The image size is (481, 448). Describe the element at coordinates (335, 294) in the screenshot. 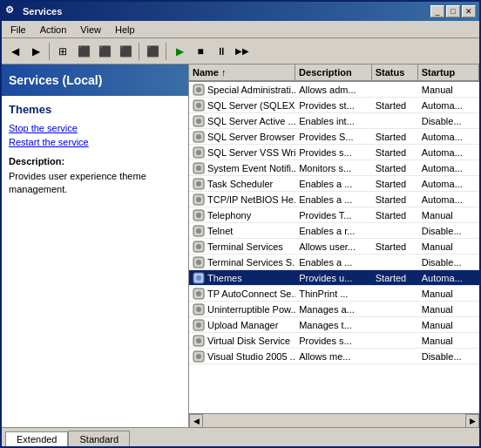

I see `table-row: TP AutoConnect Se... ThinPrint ... Manua…` at that location.